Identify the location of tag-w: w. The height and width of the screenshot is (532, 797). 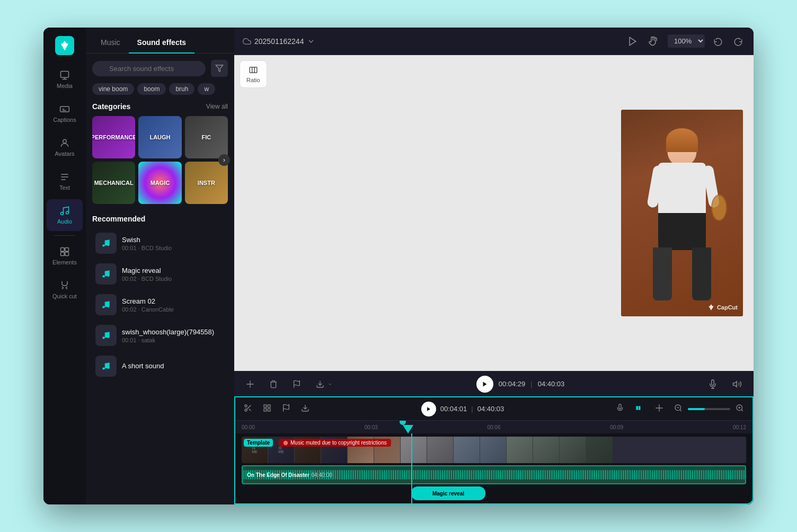
(207, 89).